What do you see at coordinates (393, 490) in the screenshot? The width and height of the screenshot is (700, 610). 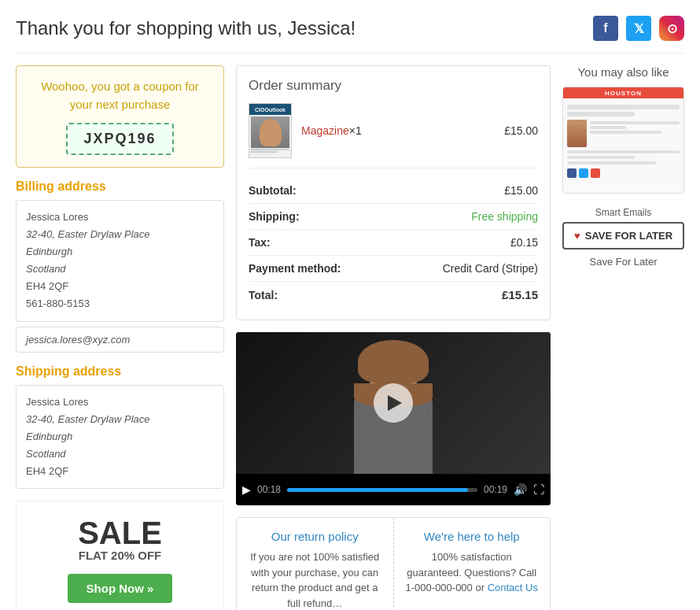 I see `video-controls: ▶ 00:18 00:19 🔊 ⛶` at bounding box center [393, 490].